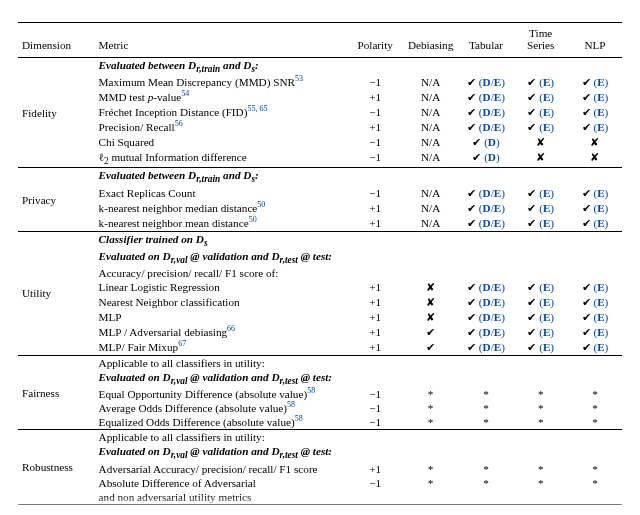 The width and height of the screenshot is (640, 515). Describe the element at coordinates (320, 208) in the screenshot. I see `table-row: k-nearest neighbor median distance50+1N/…` at that location.